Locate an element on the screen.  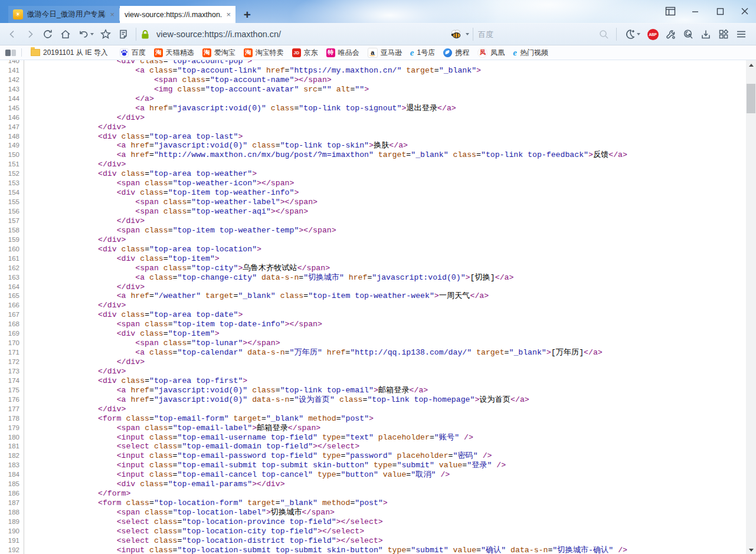
ssl-lock-icon is located at coordinates (145, 34).